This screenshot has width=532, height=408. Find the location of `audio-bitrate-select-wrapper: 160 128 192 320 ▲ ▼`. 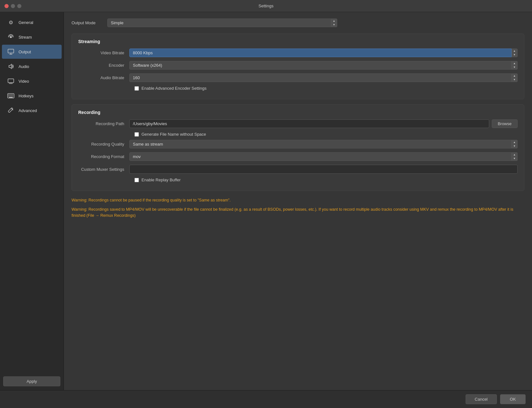

audio-bitrate-select-wrapper: 160 128 192 320 ▲ ▼ is located at coordinates (323, 78).